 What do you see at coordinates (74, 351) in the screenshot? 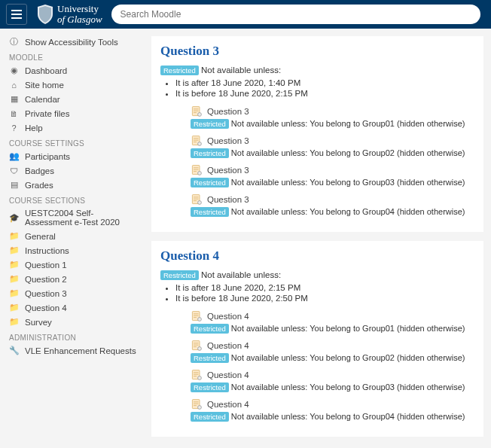
I see `sidebar-vle: 🔧VLE Enhancement Requests` at bounding box center [74, 351].